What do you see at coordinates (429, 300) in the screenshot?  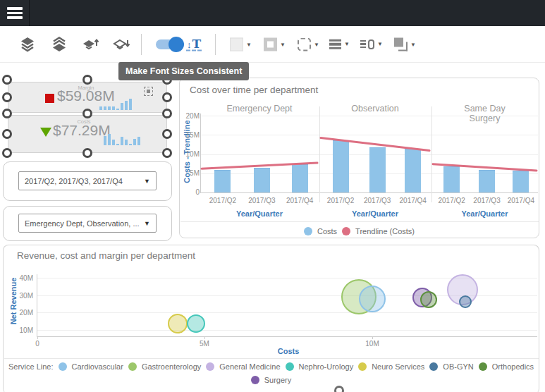 I see `bubble-orthopedics` at bounding box center [429, 300].